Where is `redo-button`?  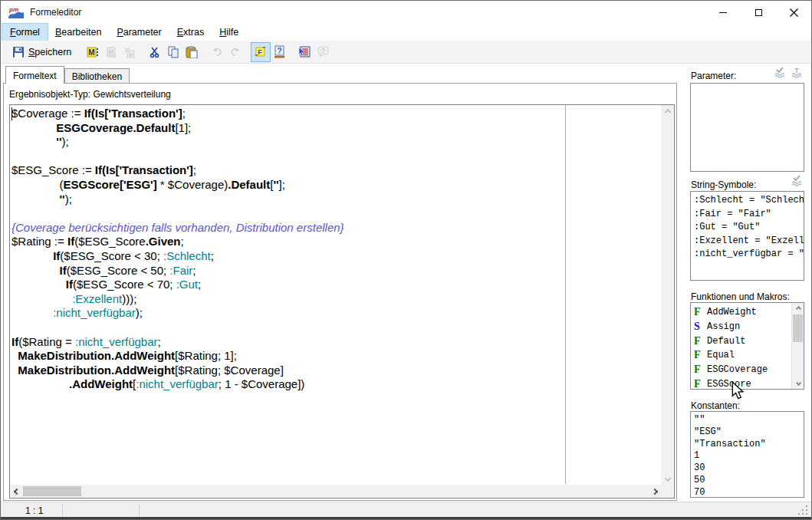 redo-button is located at coordinates (235, 52).